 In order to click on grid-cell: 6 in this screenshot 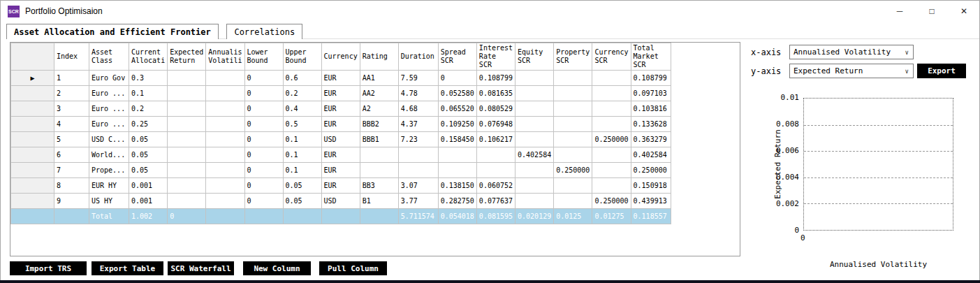, I will do `click(72, 155)`.